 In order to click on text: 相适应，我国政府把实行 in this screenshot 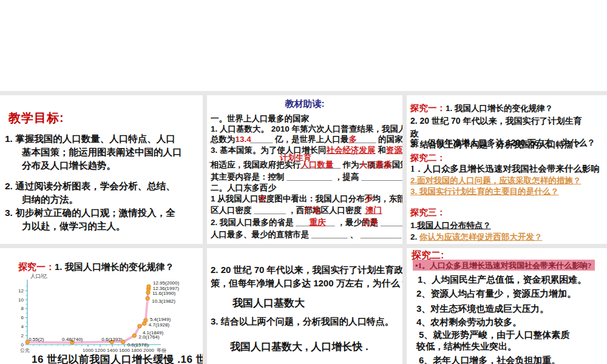, I will do `click(256, 165)`.